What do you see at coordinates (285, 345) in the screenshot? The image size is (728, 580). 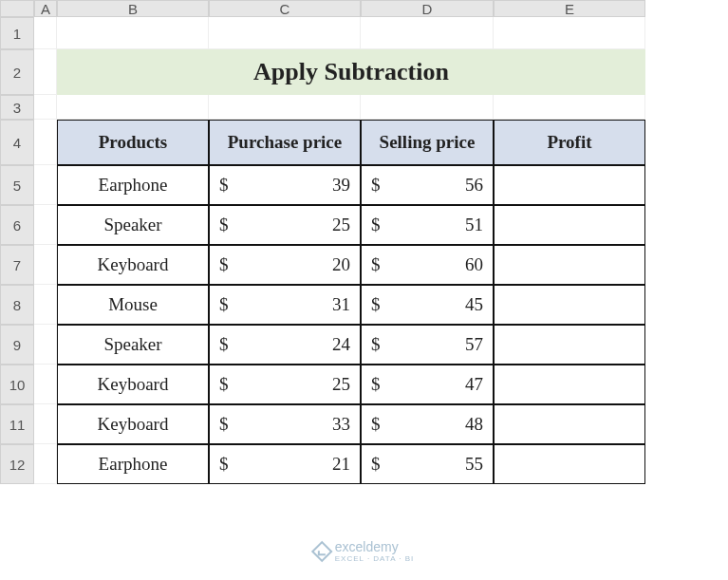 I see `cell-purchase: $24` at bounding box center [285, 345].